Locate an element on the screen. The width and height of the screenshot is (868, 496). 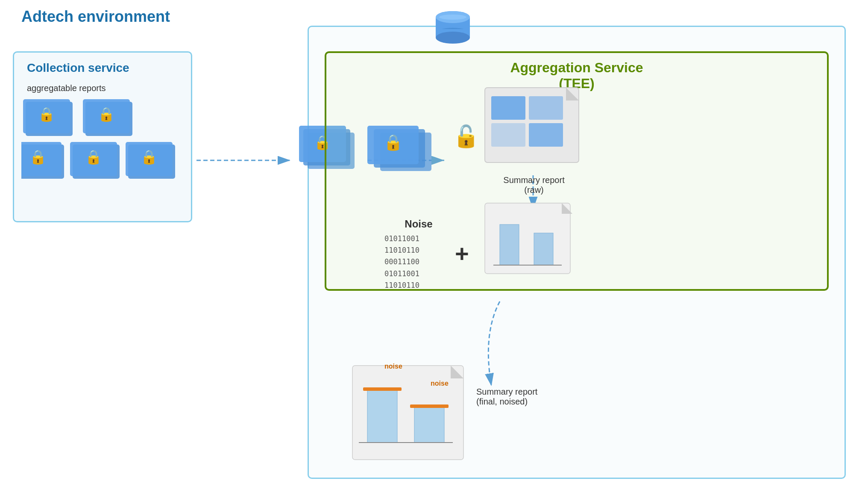
noise-annotation-1: noise is located at coordinates (393, 366).